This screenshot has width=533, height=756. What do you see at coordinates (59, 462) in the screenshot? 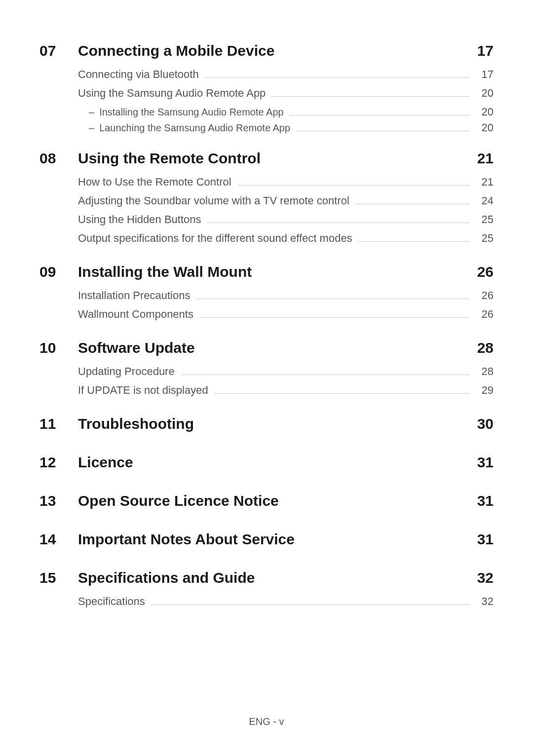
I see `section-number: 12` at bounding box center [59, 462].